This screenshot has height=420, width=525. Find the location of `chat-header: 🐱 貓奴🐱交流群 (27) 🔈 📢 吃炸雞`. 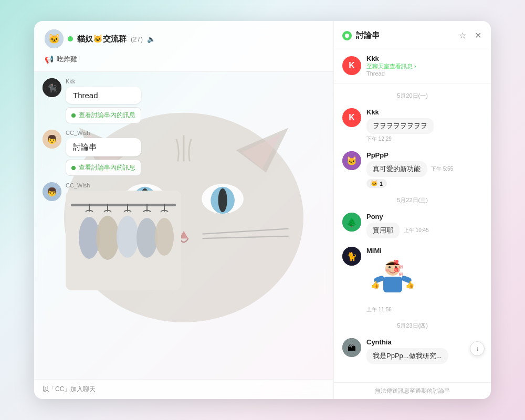

chat-header: 🐱 貓奴🐱交流群 (27) 🔈 📢 吃炸雞 is located at coordinates (184, 46).